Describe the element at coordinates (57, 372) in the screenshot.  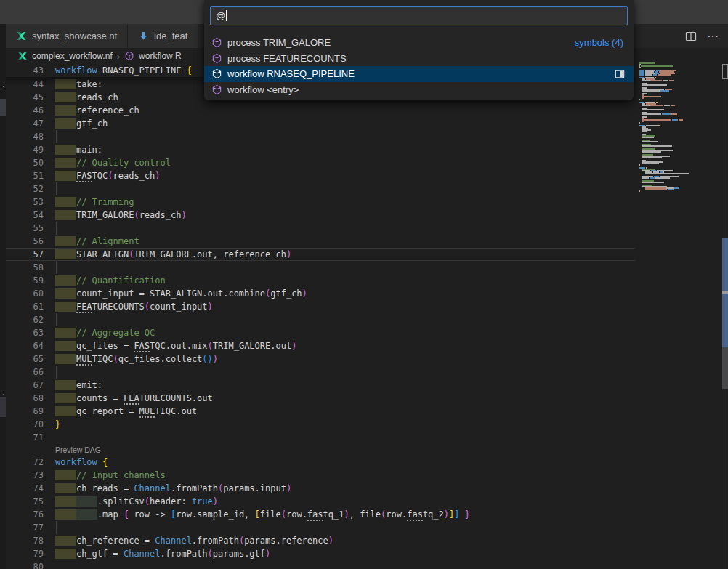
I see `indent-guide` at that location.